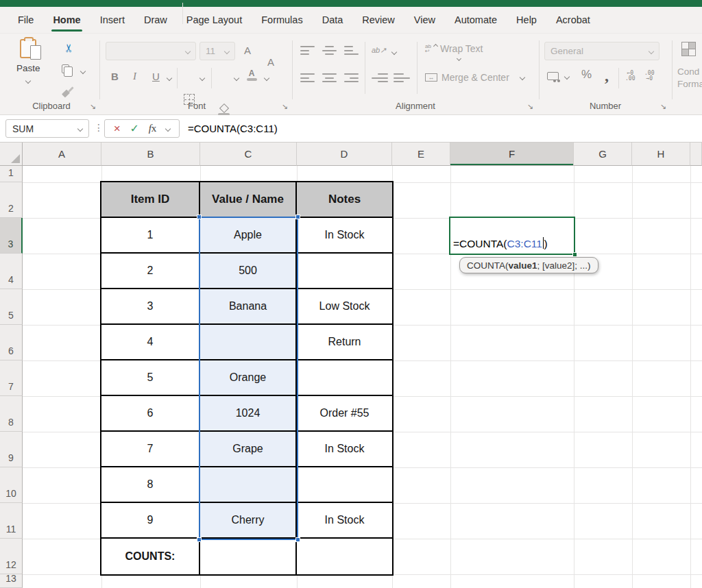  What do you see at coordinates (11, 307) in the screenshot?
I see `row-header-5: 5` at bounding box center [11, 307].